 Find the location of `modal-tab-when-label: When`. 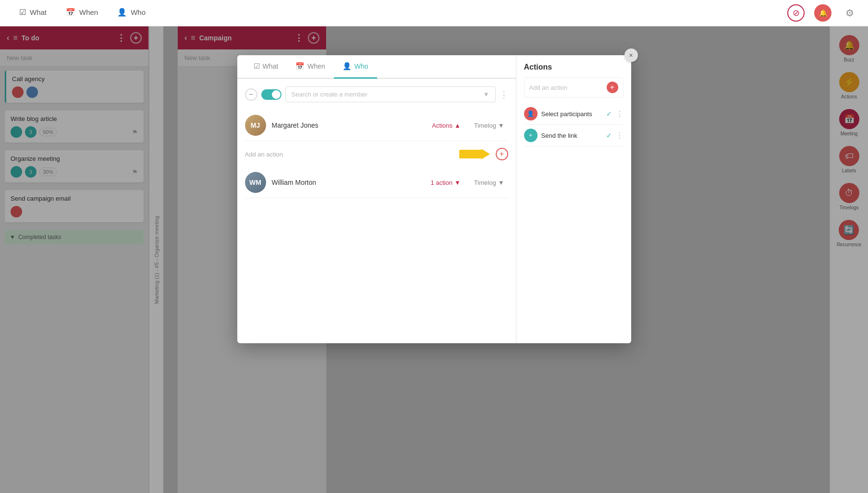

modal-tab-when-label: When is located at coordinates (316, 66).